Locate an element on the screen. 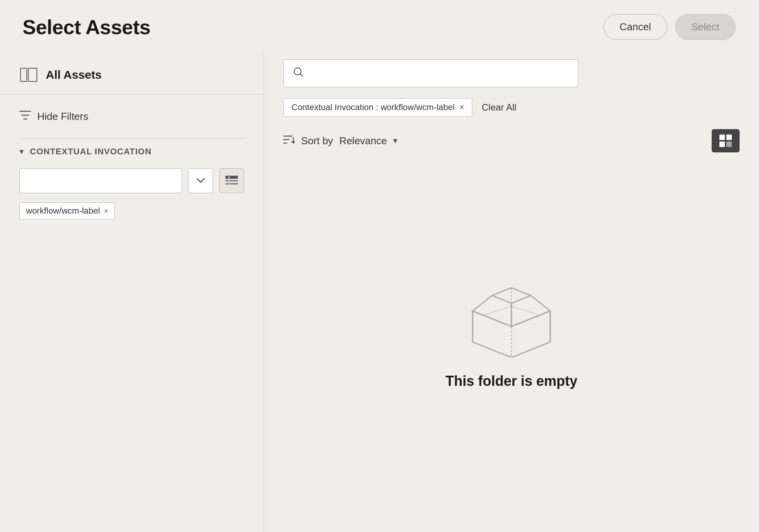  tag-close-button: × is located at coordinates (106, 211).